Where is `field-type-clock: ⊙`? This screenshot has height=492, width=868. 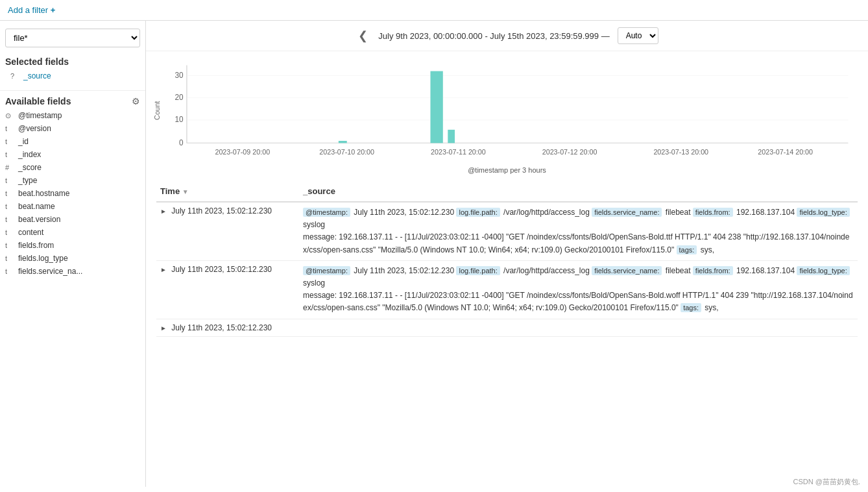
field-type-clock: ⊙ is located at coordinates (10, 116).